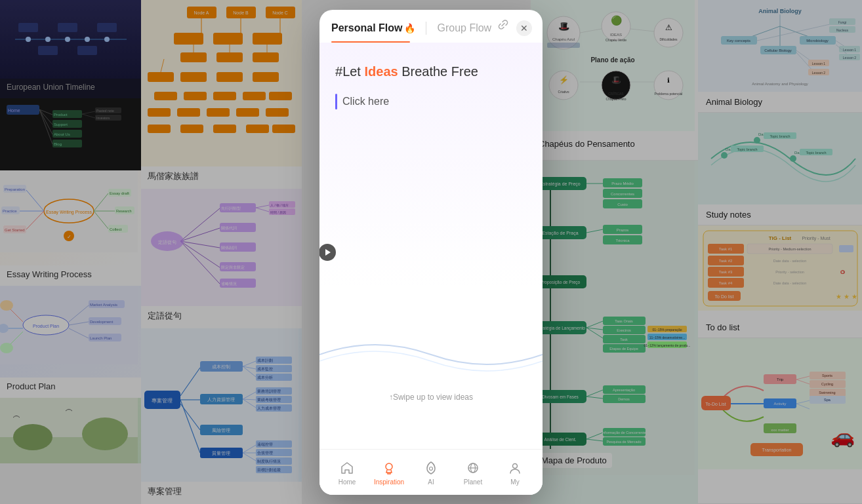  I want to click on modal-close-button: ✕, so click(524, 28).